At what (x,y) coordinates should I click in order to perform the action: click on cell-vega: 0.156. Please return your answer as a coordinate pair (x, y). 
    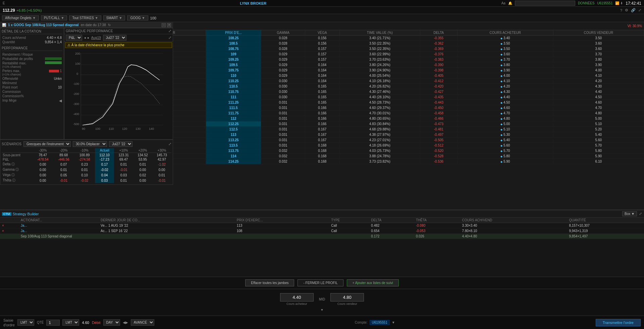
    Looking at the image, I should click on (322, 38).